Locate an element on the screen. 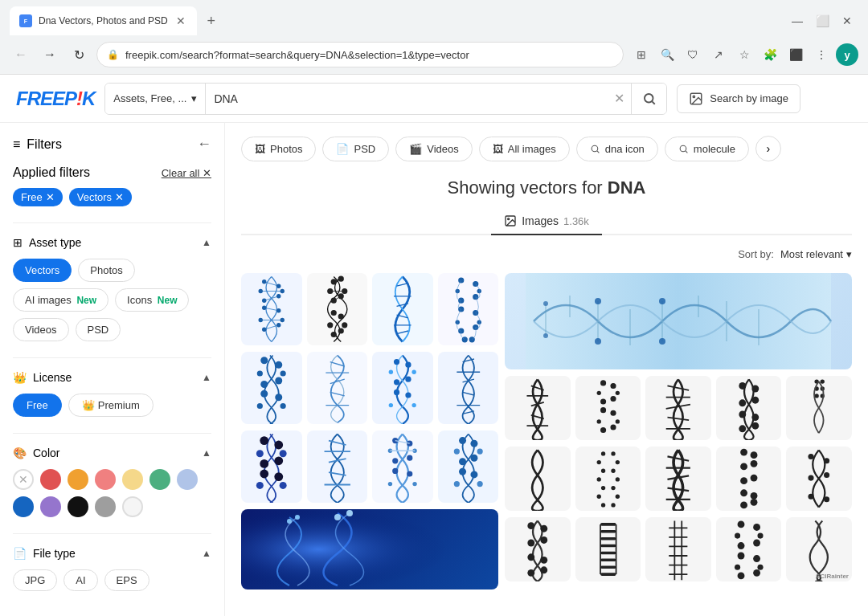  tab-dna-icon: dna icon is located at coordinates (617, 149).